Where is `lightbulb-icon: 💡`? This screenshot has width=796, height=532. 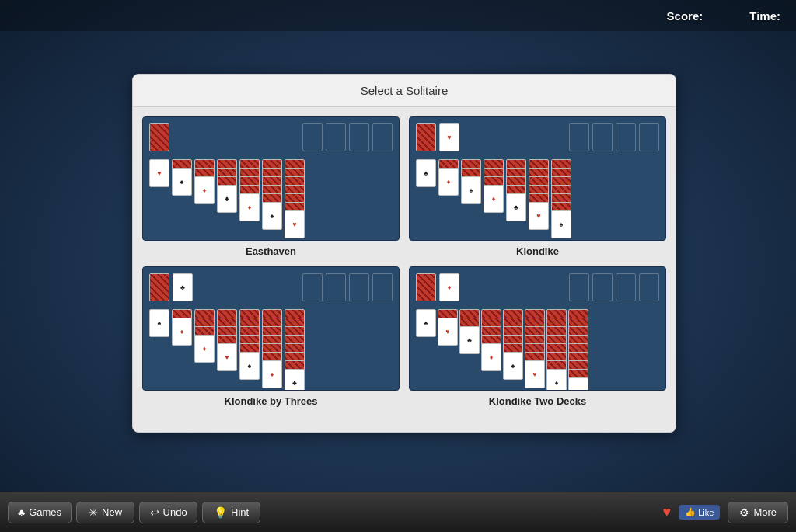
lightbulb-icon: 💡 is located at coordinates (221, 513).